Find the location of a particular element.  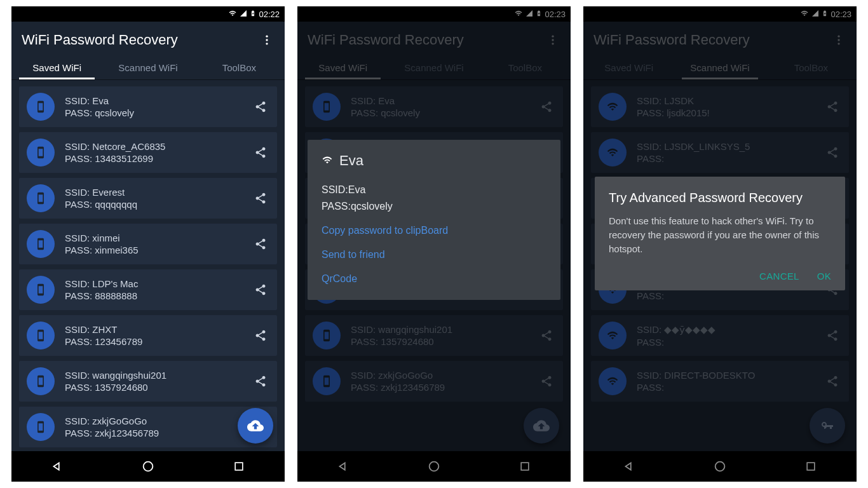

ssid-label: SSID: wangqingshui201 is located at coordinates (153, 375).